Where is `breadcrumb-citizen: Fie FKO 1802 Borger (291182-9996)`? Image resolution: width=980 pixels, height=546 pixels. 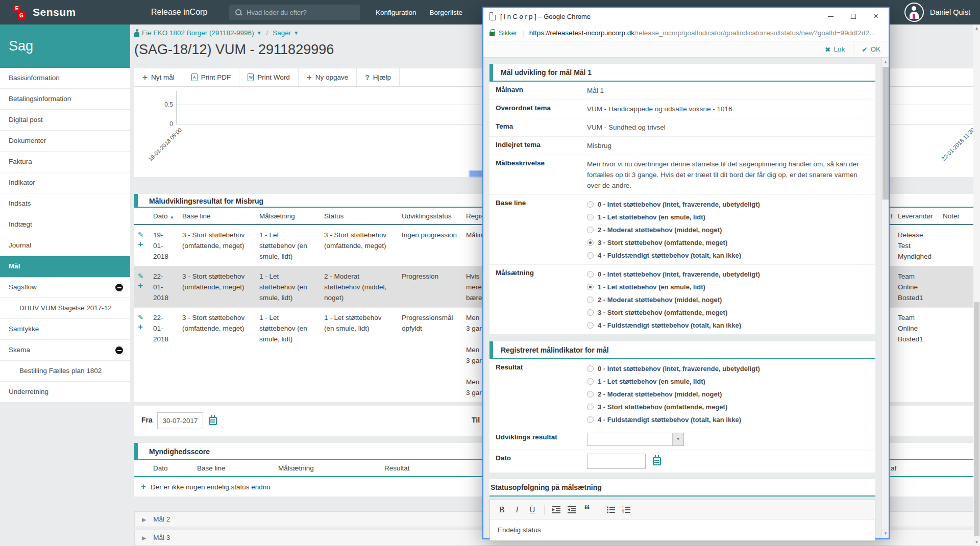
breadcrumb-citizen: Fie FKO 1802 Borger (291182-9996) is located at coordinates (198, 33).